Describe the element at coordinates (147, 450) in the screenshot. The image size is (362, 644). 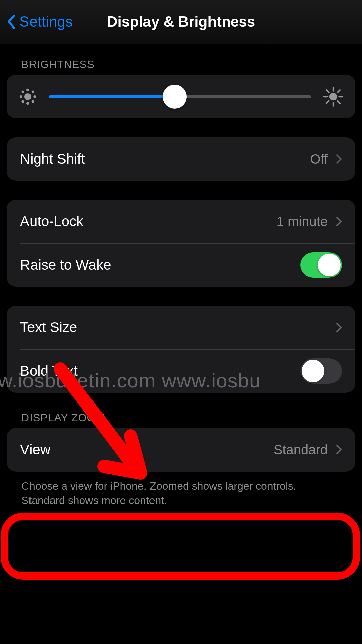
I see `view-label: View` at that location.